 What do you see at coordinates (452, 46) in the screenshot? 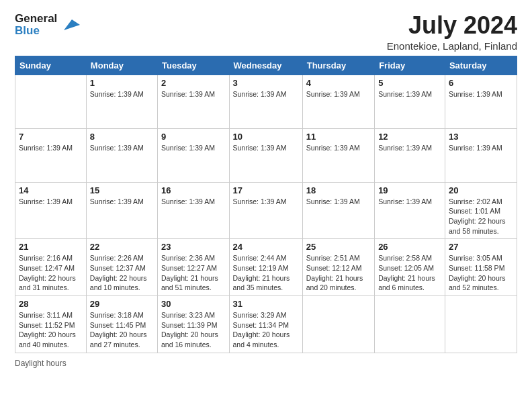
I see `subtitle: Enontekioe, Lapland, Finland` at bounding box center [452, 46].